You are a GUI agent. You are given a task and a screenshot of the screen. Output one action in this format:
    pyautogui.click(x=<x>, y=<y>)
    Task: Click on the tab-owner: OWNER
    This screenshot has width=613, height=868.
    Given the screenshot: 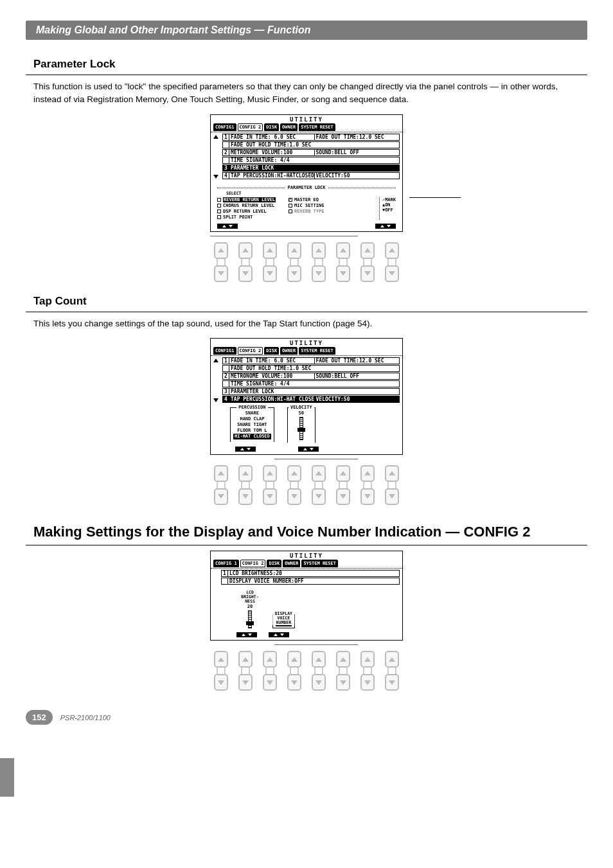 What is the action you would take?
    pyautogui.click(x=289, y=127)
    